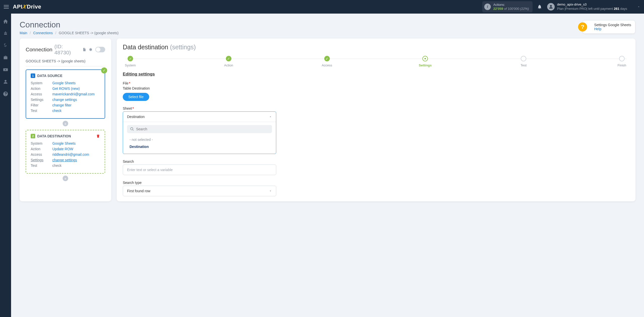 The width and height of the screenshot is (644, 317). What do you see at coordinates (376, 61) in the screenshot?
I see `stepper: ✓System ✓Action ✓Access Settings Test Fi…` at bounding box center [376, 61].